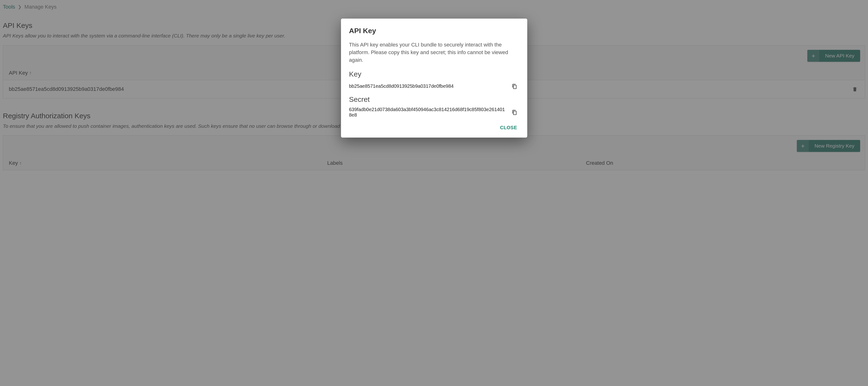 This screenshot has height=386, width=868. What do you see at coordinates (427, 86) in the screenshot?
I see `dialog-key-value: bb25ae8571ea5cd8d0913925b9a0317de0fbe984` at bounding box center [427, 86].